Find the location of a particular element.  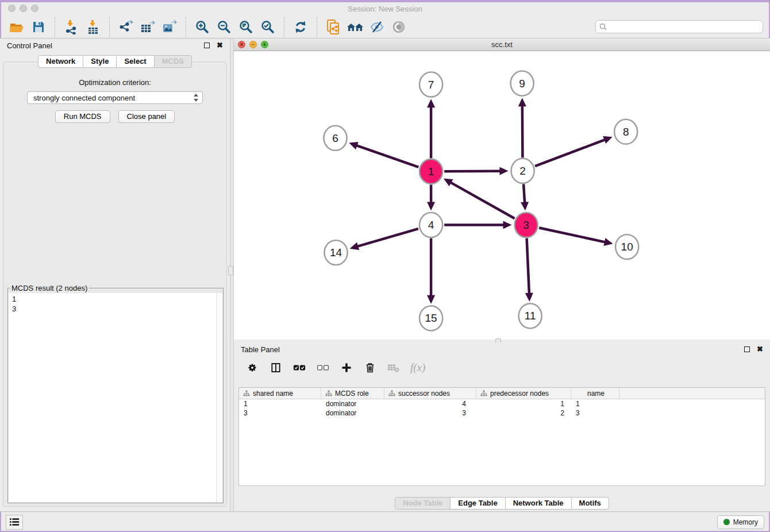

network-minimize-button: − is located at coordinates (253, 45).